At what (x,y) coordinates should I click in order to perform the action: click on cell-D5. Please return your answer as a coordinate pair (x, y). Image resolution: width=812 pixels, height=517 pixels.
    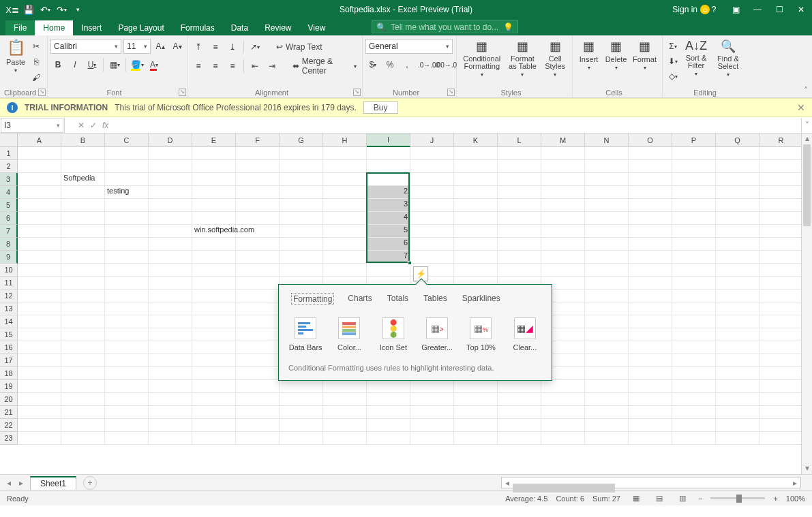
    Looking at the image, I should click on (170, 206).